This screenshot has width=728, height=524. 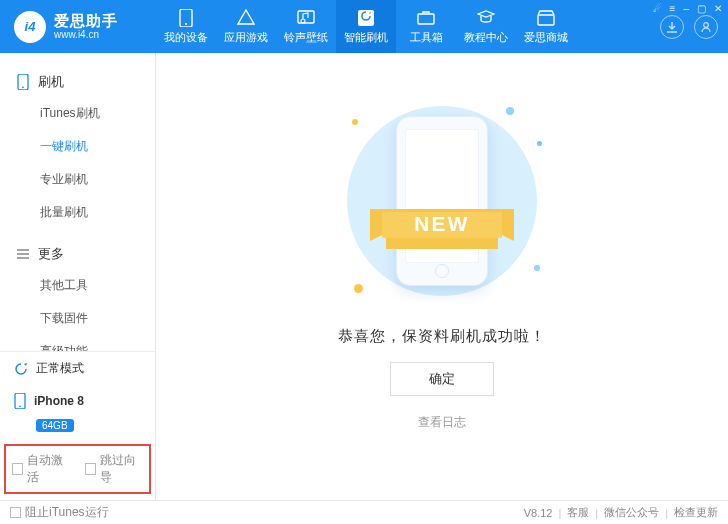 I want to click on status-link-update: 检查更新, so click(x=696, y=512).